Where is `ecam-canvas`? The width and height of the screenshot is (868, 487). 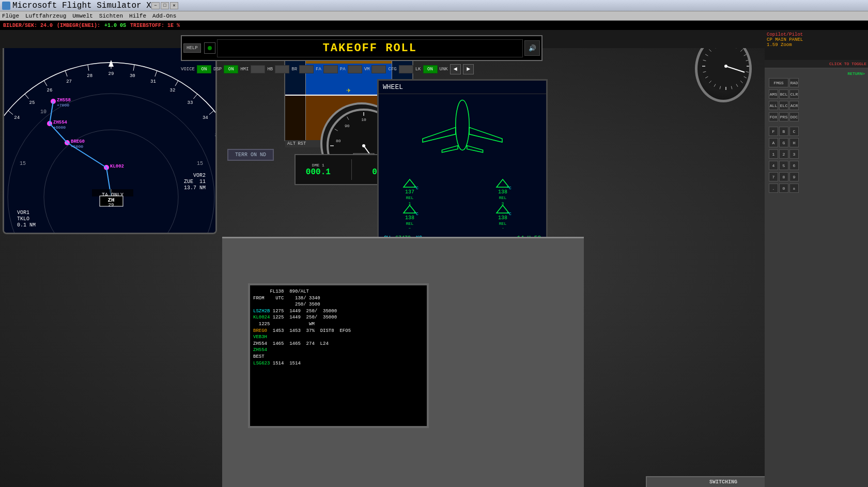 ecam-canvas is located at coordinates (462, 161).